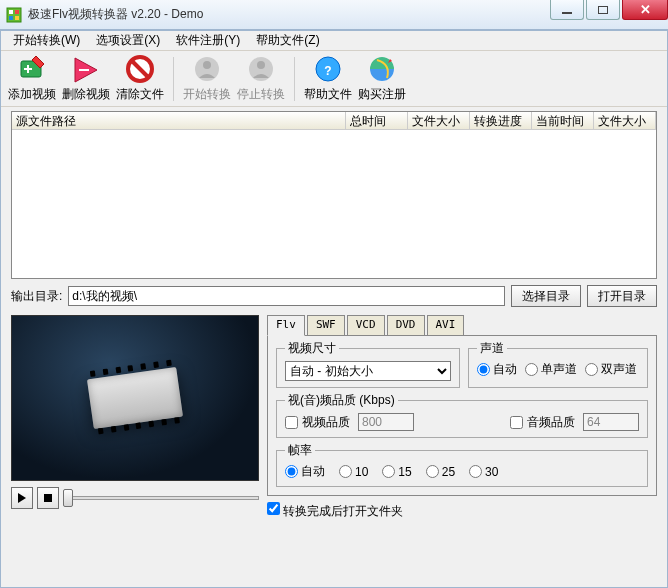  What do you see at coordinates (446, 325) in the screenshot?
I see `tab-avi: AVI` at bounding box center [446, 325].